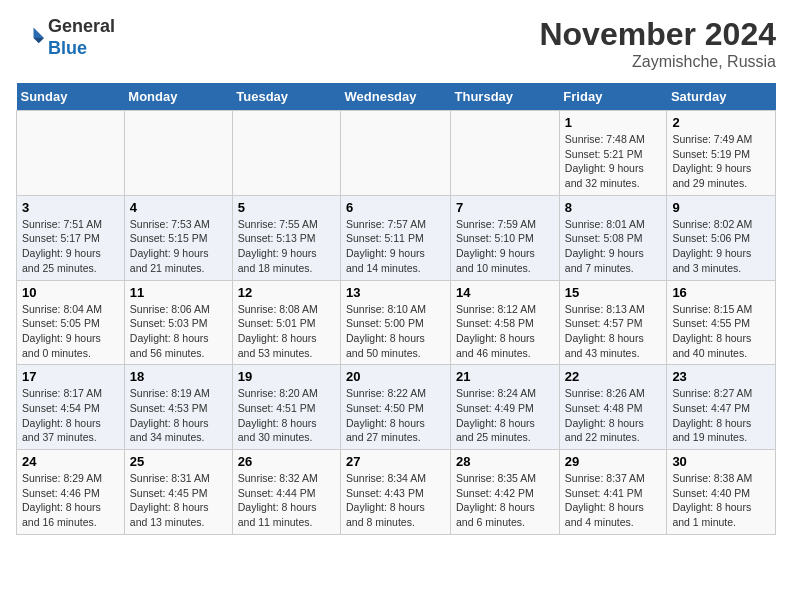  What do you see at coordinates (286, 376) in the screenshot?
I see `day-number: 19` at bounding box center [286, 376].